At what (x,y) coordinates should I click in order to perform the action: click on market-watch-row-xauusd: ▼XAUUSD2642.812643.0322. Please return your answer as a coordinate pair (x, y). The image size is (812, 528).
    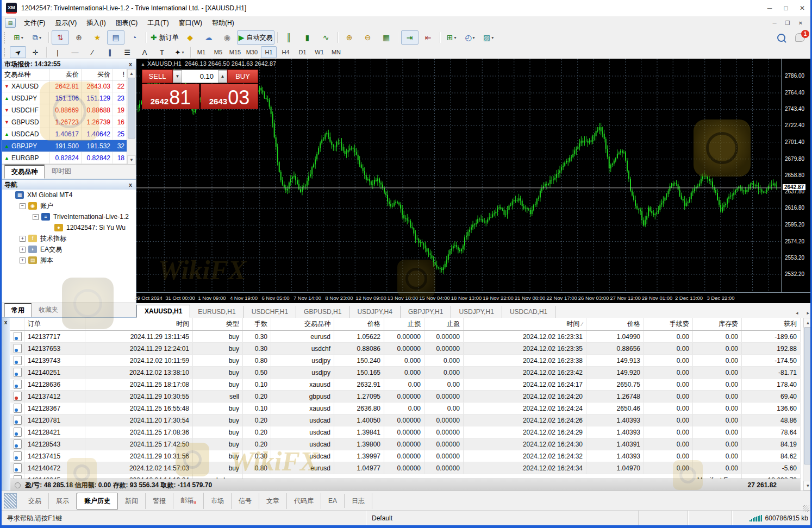
    Looking at the image, I should click on (65, 86).